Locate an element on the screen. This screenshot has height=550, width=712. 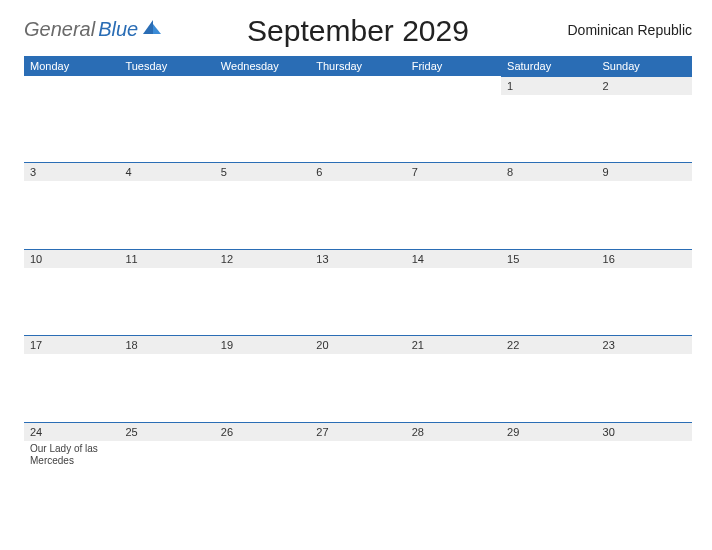
logo-text-general: General is located at coordinates (60, 30).